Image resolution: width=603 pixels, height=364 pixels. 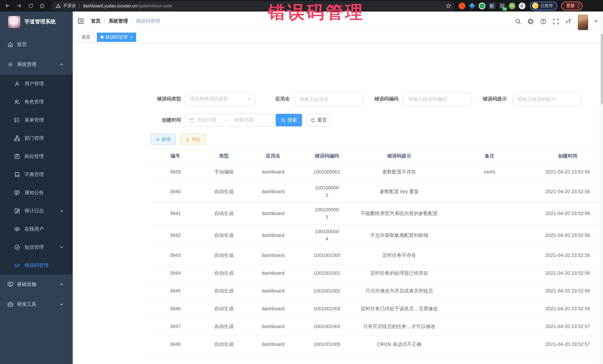 I want to click on browser-back-icon, so click(x=8, y=6).